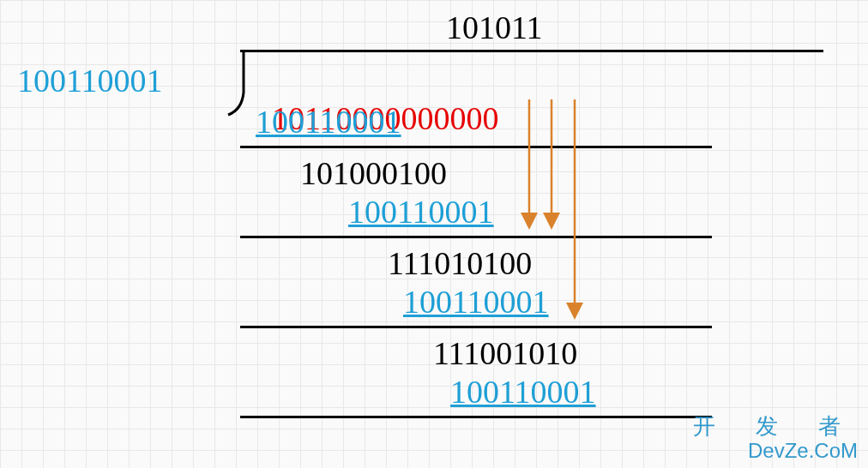 The image size is (868, 468). I want to click on brand-cn: 开 发 者, so click(775, 427).